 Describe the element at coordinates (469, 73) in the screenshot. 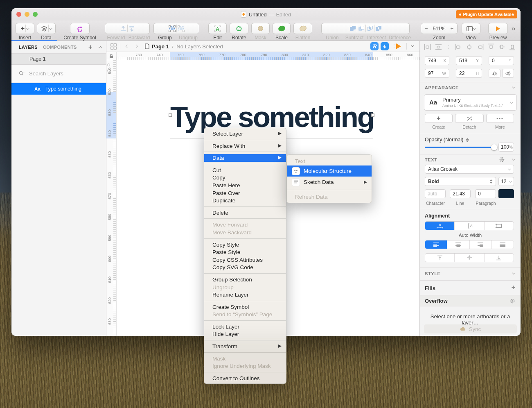

I see `height-field: 22H` at that location.